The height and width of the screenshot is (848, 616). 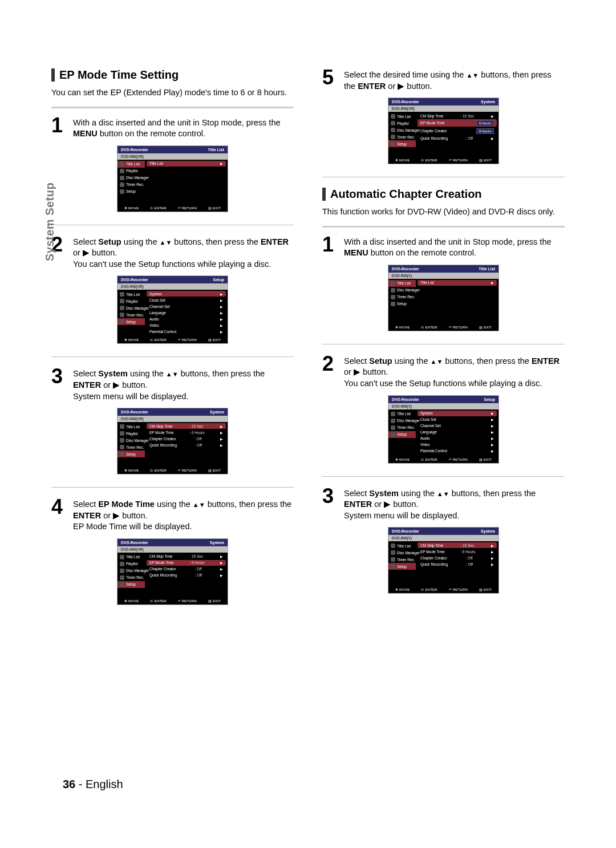 I want to click on step-5: 5 Select the desired time using the ▲▼ b…, so click(x=444, y=80).